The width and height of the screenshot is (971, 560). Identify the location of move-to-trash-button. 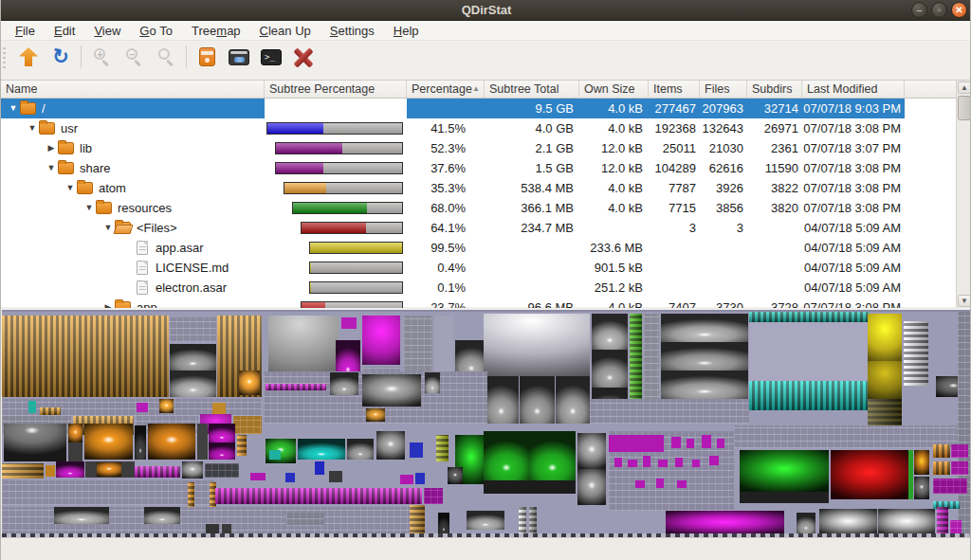
(207, 57).